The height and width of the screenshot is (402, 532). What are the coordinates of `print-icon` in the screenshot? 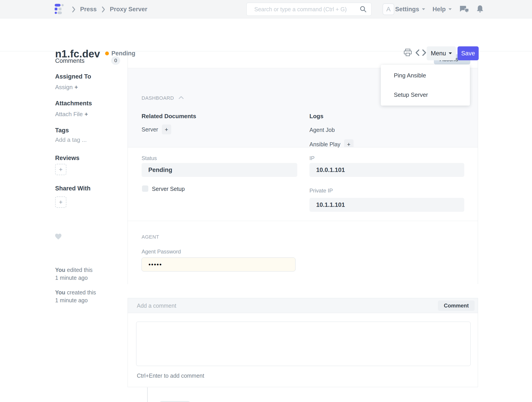 It's located at (408, 53).